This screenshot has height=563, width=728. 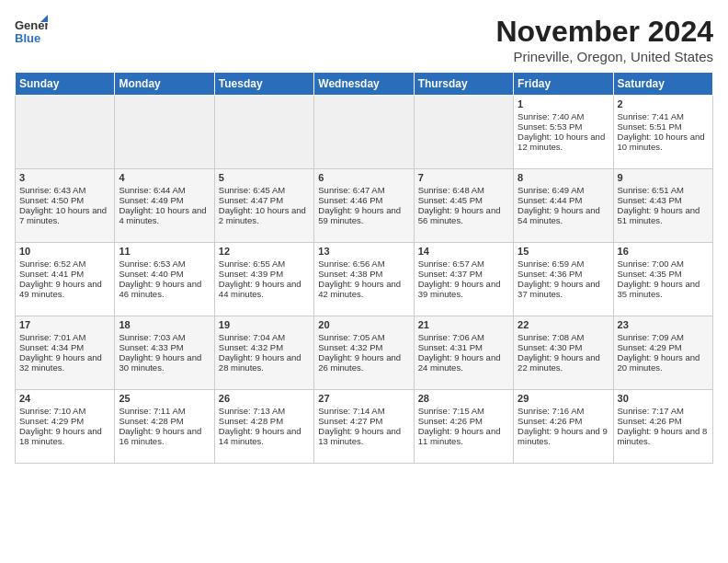 What do you see at coordinates (463, 280) in the screenshot?
I see `calendar-cell: 14Sunrise: 6:57 AMSunset: 4:37 PMDayligh…` at bounding box center [463, 280].